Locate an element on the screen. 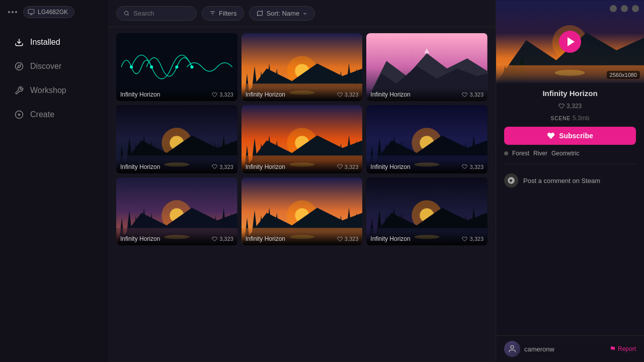 The height and width of the screenshot is (362, 644). tags-row: Forest River Geometric is located at coordinates (570, 153).